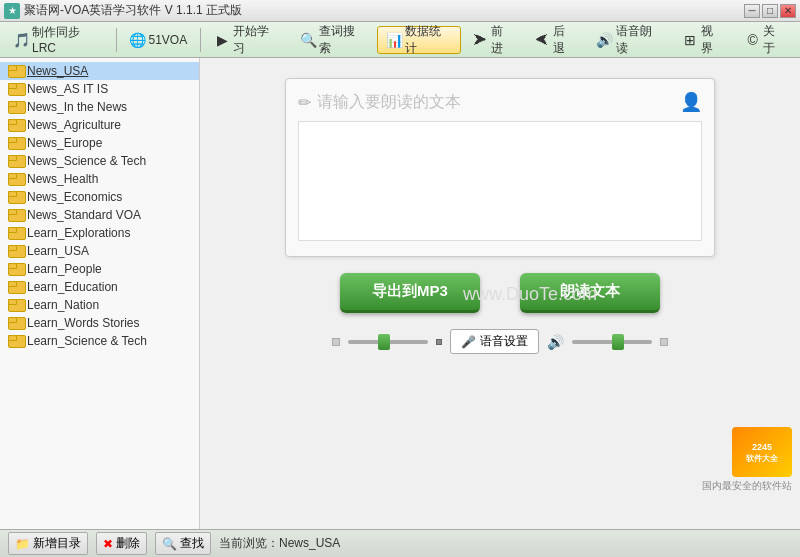 This screenshot has height=557, width=800. I want to click on delete-button: ✖ 删除, so click(122, 544).